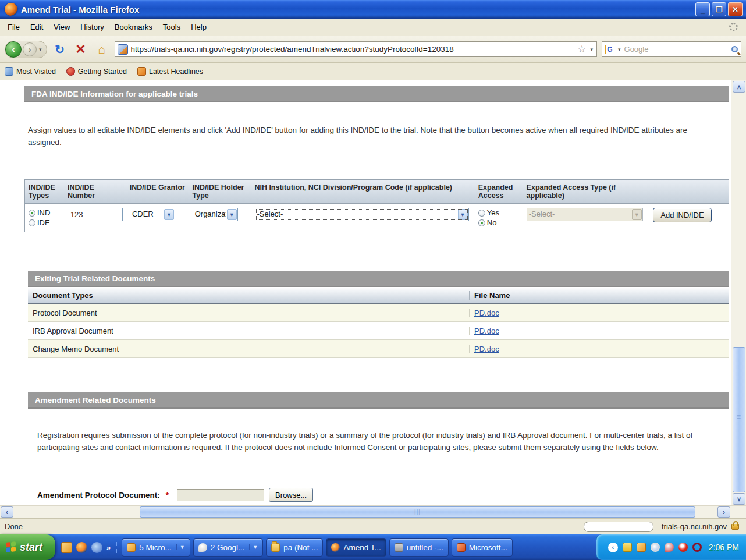 This screenshot has width=746, height=560. I want to click on quick-launch-browser-icon, so click(97, 547).